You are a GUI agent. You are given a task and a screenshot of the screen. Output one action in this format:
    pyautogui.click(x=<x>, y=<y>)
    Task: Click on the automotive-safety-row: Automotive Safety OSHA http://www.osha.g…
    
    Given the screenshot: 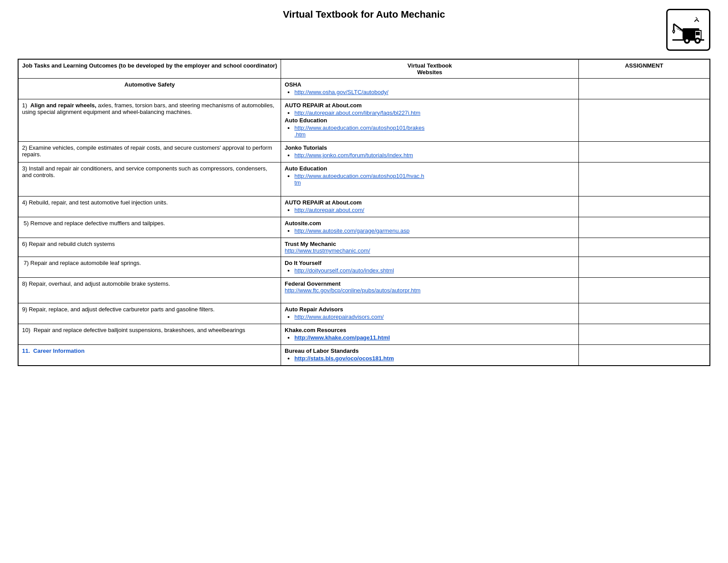 What is the action you would take?
    pyautogui.click(x=364, y=89)
    